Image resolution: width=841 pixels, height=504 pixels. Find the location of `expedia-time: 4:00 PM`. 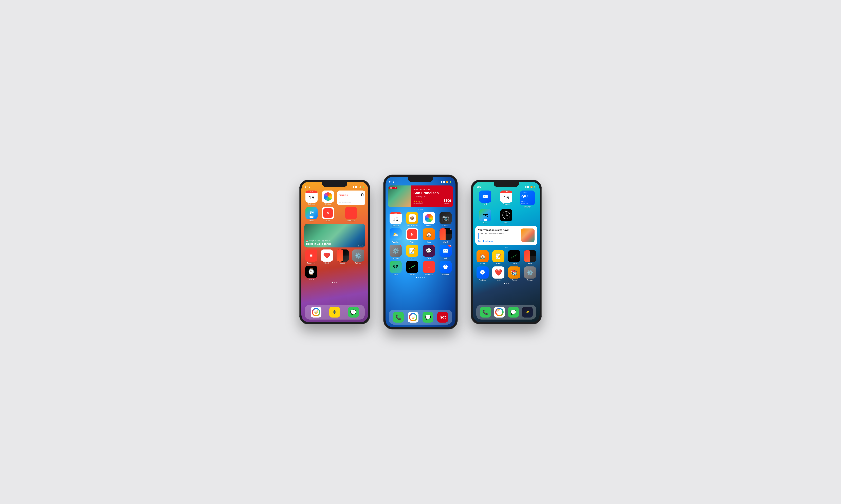

expedia-time: 4:00 PM is located at coordinates (328, 241).